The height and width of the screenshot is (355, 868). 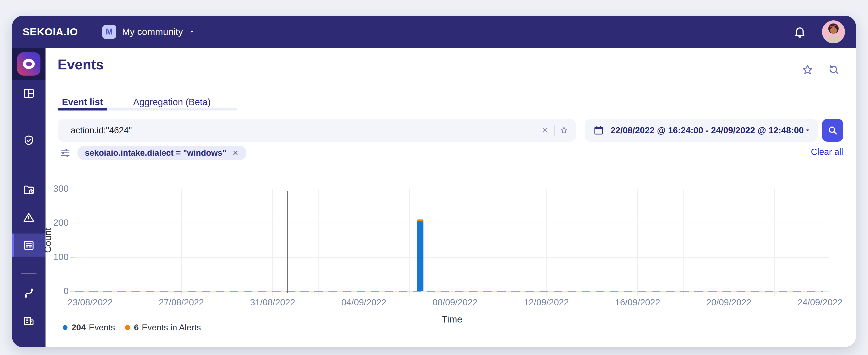 What do you see at coordinates (192, 32) in the screenshot?
I see `workspace-caret-down-icon` at bounding box center [192, 32].